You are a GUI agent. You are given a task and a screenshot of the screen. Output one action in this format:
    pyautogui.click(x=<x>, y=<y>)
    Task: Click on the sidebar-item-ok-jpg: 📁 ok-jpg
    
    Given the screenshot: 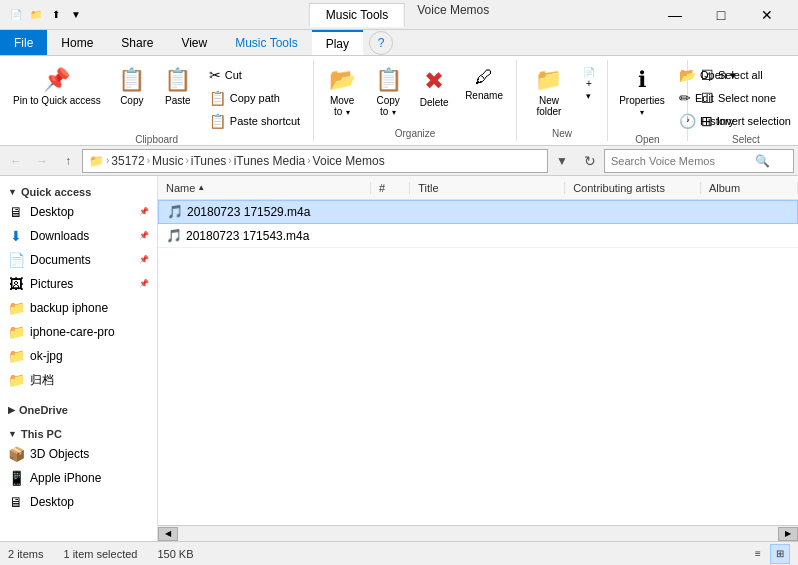 What is the action you would take?
    pyautogui.click(x=78, y=356)
    